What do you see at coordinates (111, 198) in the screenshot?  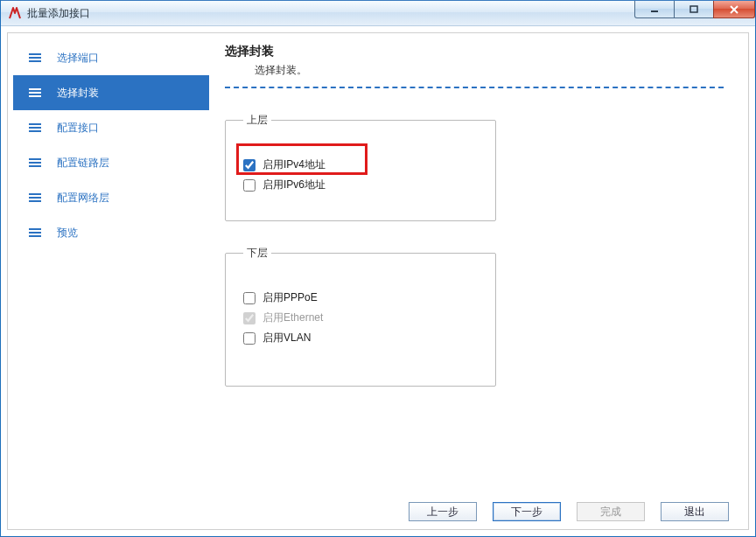 I see `sidebar-item-config-network: 配置网络层` at bounding box center [111, 198].